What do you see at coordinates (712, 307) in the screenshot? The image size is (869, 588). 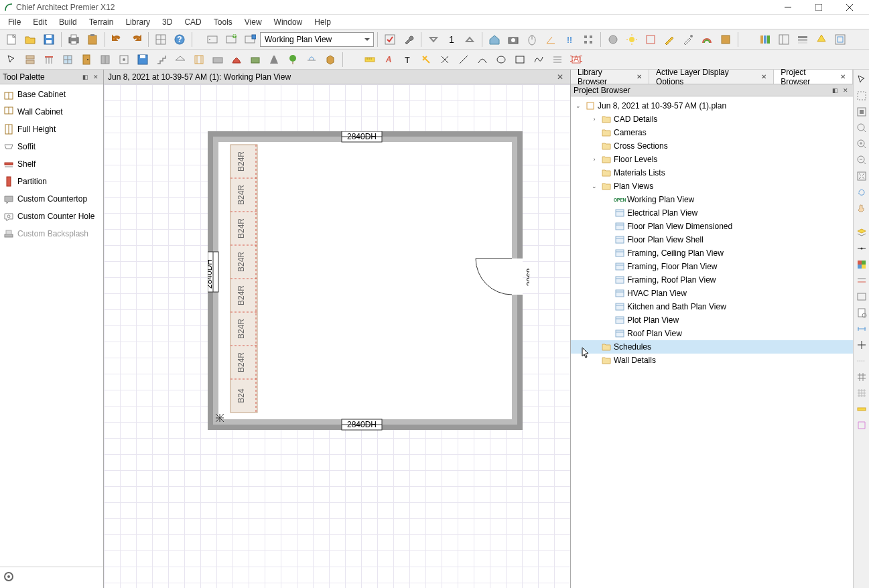 I see `tree-item-kitchen-and-bath-plan-view: Kitchen and Bath Plan View` at bounding box center [712, 307].